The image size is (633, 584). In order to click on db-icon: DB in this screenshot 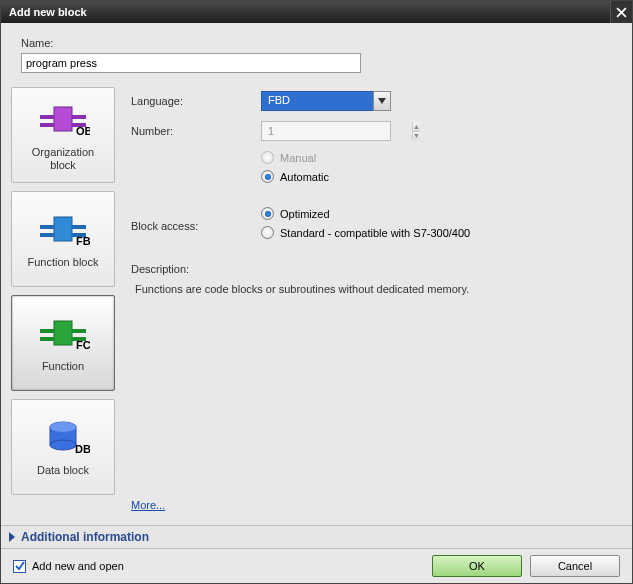, I will do `click(63, 437)`.